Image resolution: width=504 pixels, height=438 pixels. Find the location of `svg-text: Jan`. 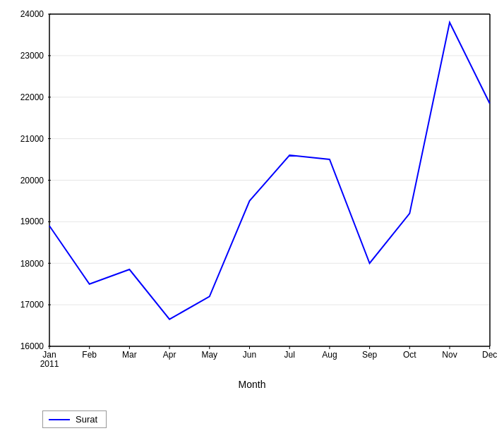

svg-text: Jan is located at coordinates (49, 355).